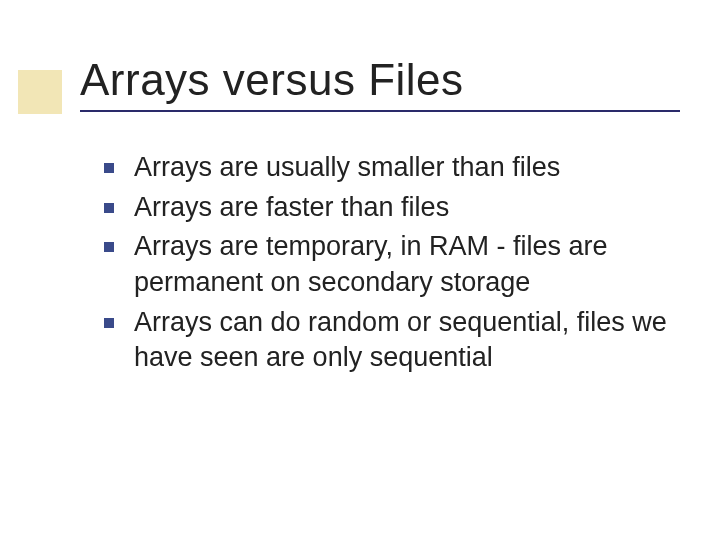 The image size is (720, 540). I want to click on accent-square, so click(40, 92).